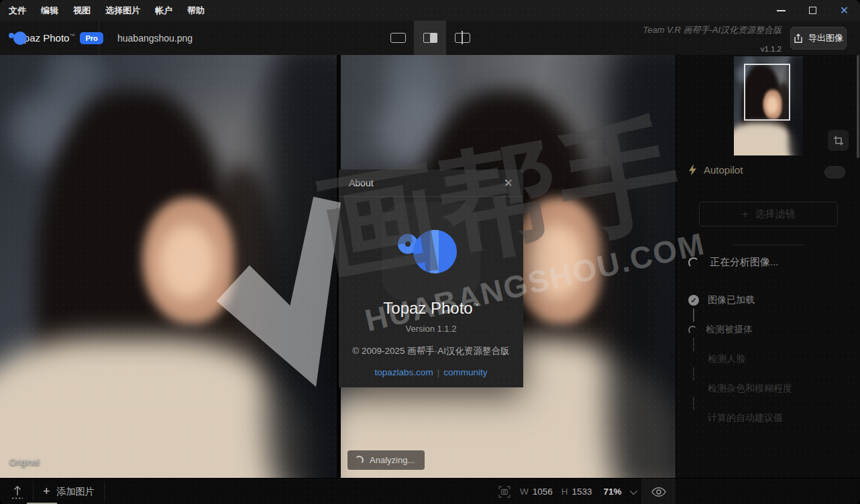 Image resolution: width=860 pixels, height=504 pixels. I want to click on single-view-button, so click(398, 38).